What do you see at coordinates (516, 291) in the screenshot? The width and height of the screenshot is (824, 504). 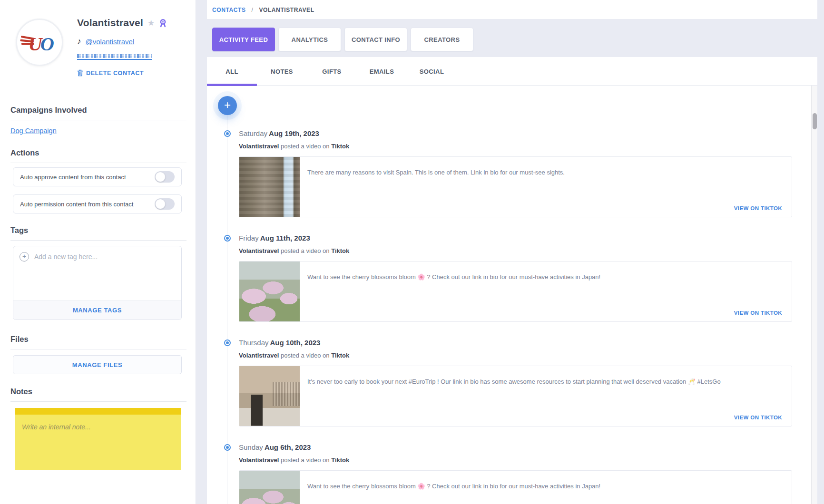 I see `post-card: Want to see the cherry blossoms bloom 🌸 …` at bounding box center [516, 291].